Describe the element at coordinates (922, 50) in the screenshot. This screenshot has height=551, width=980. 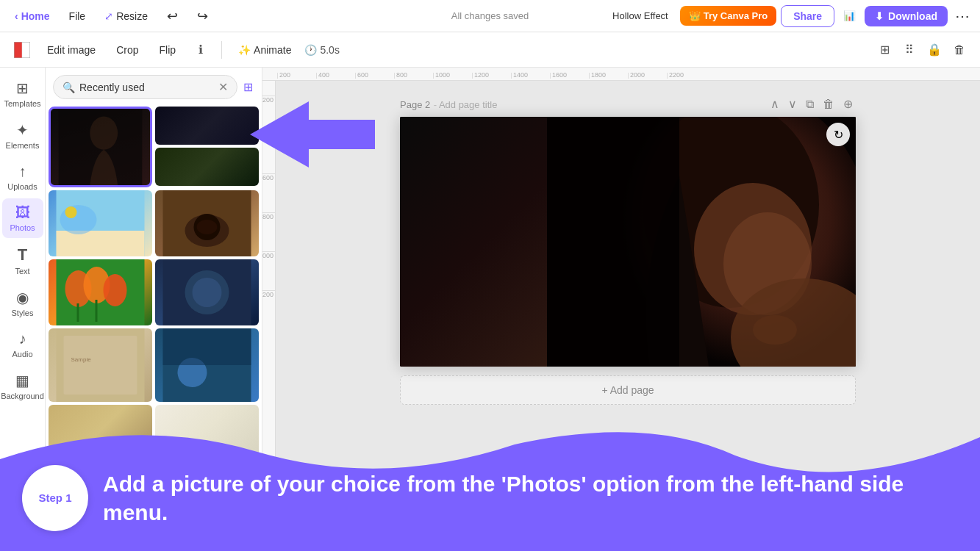
I see `toolbar-right-group: ⊞ ⠿ 🔒 🗑` at that location.